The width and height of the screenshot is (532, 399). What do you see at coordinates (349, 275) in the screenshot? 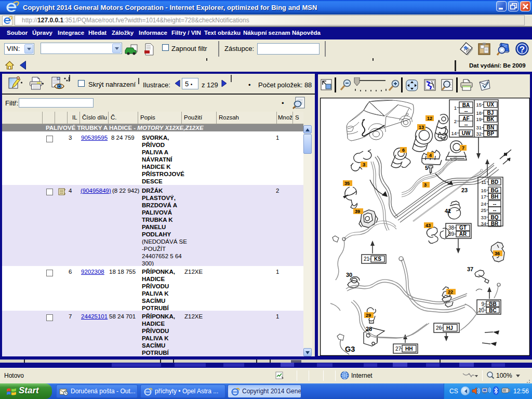
I see `svg-text: 30` at bounding box center [349, 275].